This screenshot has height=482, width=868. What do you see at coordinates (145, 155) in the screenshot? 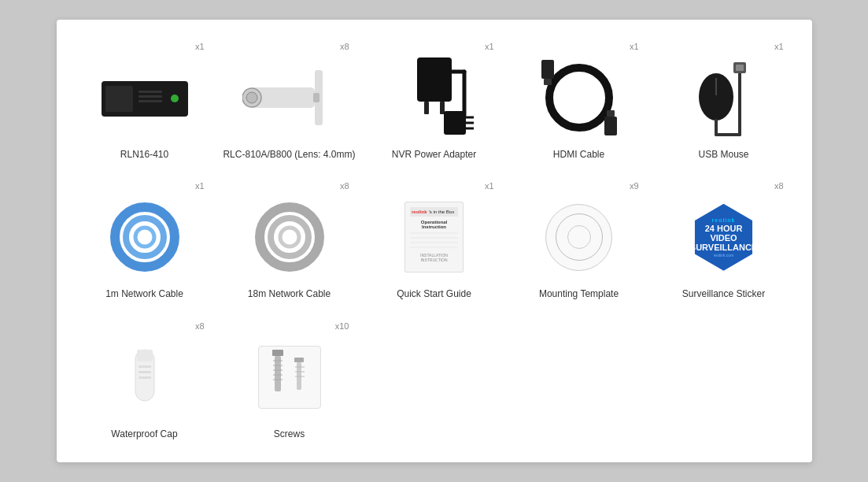
I see `item-name-nvr: RLN16-410` at bounding box center [145, 155].